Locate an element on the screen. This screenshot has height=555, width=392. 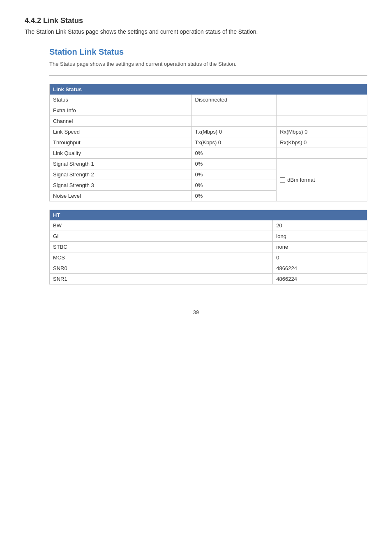
ht-value: long is located at coordinates (320, 236).